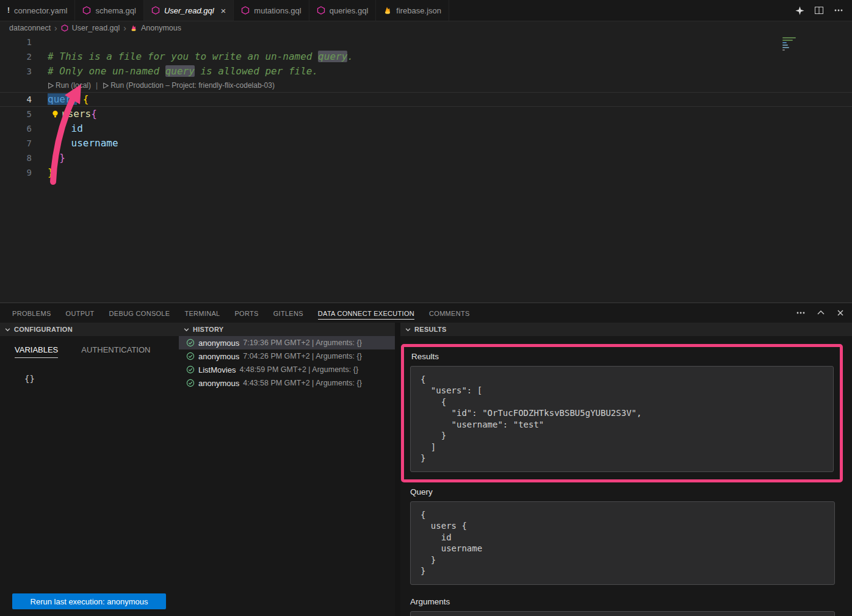 The image size is (852, 616). I want to click on results-title: RESULTS, so click(431, 329).